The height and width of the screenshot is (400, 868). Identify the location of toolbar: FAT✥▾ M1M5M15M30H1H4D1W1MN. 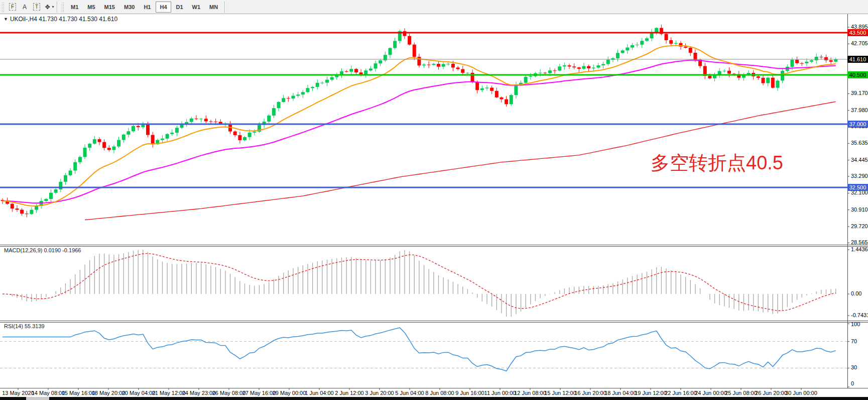
(434, 7).